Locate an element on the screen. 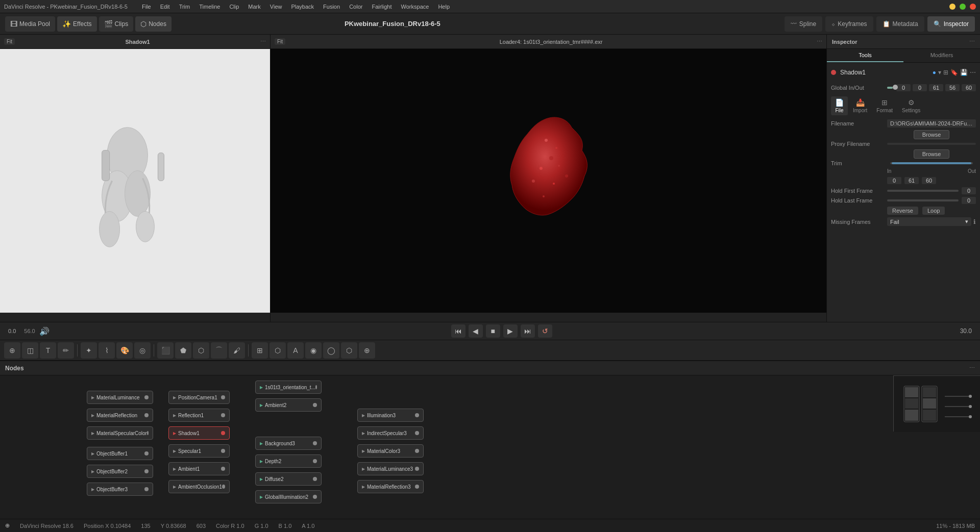 This screenshot has width=980, height=532. sub-tab-format: ⊞ Format is located at coordinates (885, 106).